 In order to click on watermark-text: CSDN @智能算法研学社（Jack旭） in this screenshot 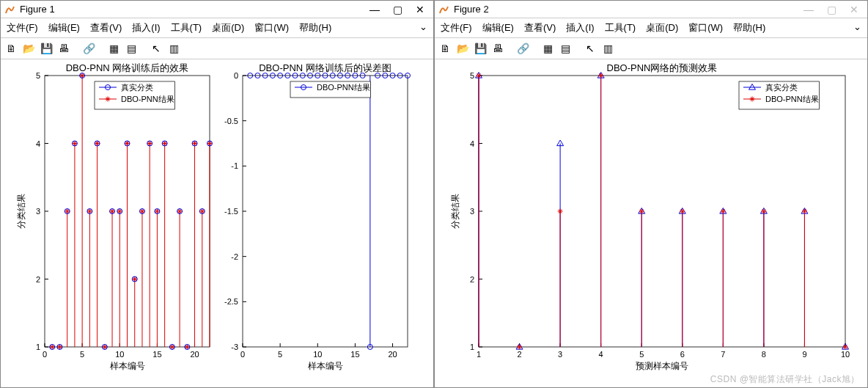, I will do `click(785, 380)`.